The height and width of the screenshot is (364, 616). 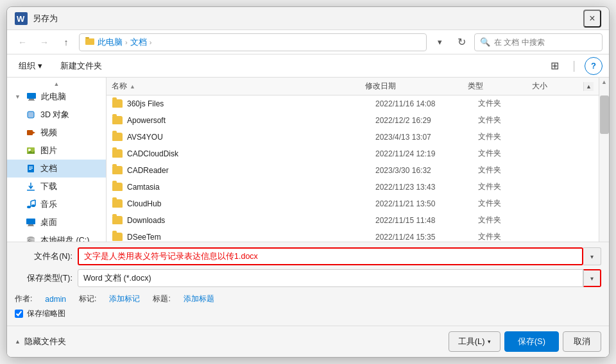 I want to click on sidebar-scroll-up: ▲, so click(x=56, y=84).